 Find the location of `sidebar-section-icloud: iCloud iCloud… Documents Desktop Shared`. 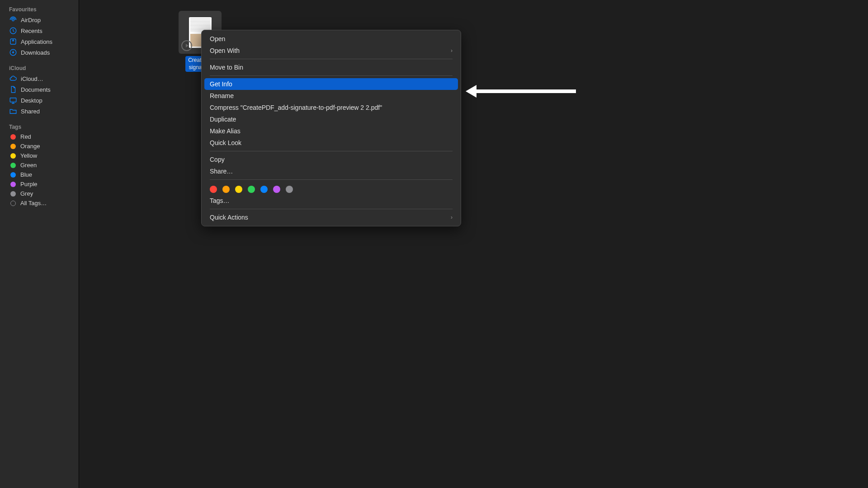

sidebar-section-icloud: iCloud iCloud… Documents Desktop Shared is located at coordinates (39, 90).